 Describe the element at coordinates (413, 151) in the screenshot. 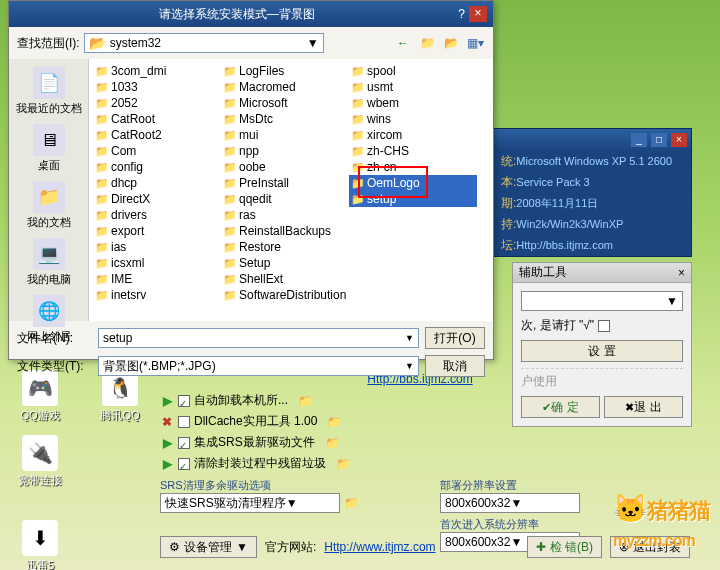

I see `file-item: 📁zh-CHS` at that location.